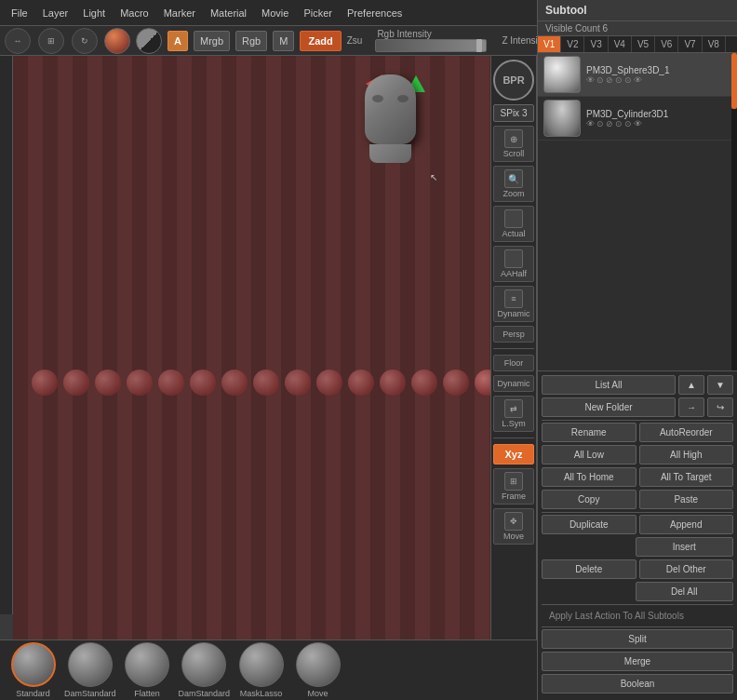 The width and height of the screenshot is (737, 700). What do you see at coordinates (261, 670) in the screenshot?
I see `brush-item-masklasso: MaskLasso` at bounding box center [261, 670].